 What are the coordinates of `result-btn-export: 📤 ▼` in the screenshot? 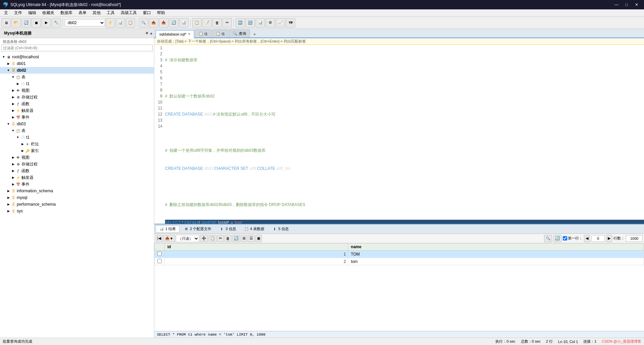 It's located at (169, 238).